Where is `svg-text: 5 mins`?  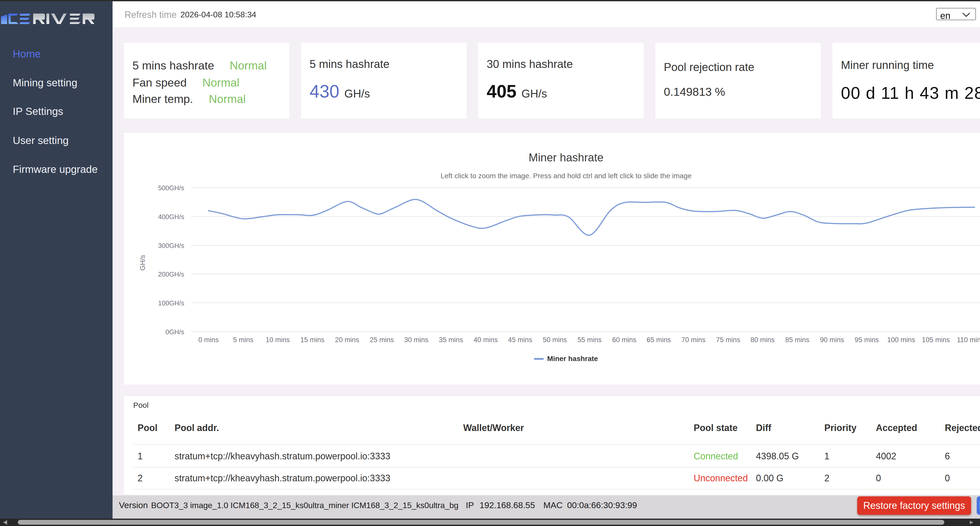
svg-text: 5 mins is located at coordinates (243, 340).